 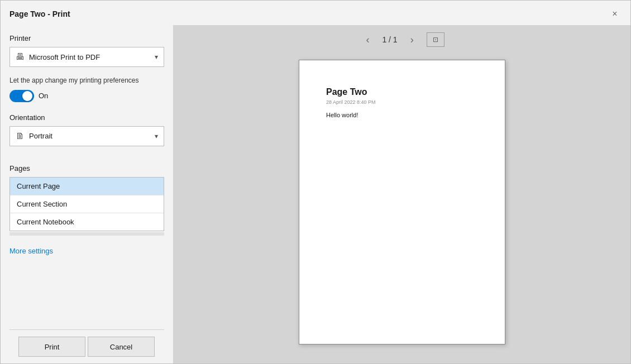 I want to click on preview-page-content: Hello world!, so click(x=402, y=115).